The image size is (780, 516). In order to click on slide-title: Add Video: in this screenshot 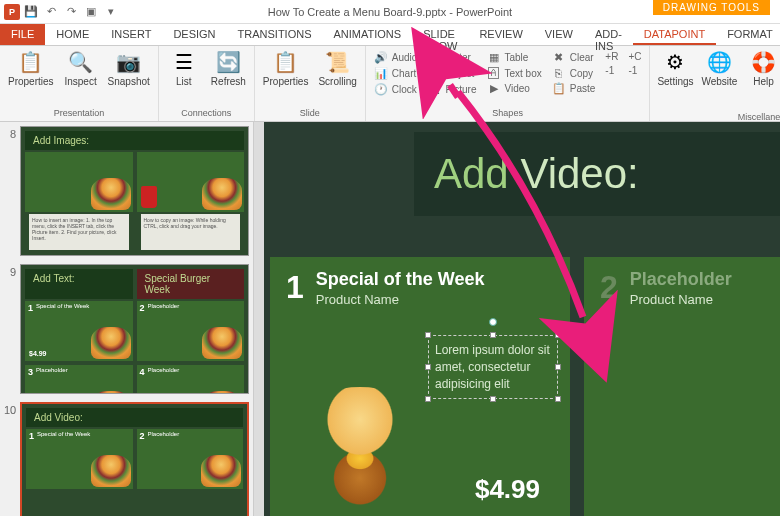, I will do `click(597, 174)`.